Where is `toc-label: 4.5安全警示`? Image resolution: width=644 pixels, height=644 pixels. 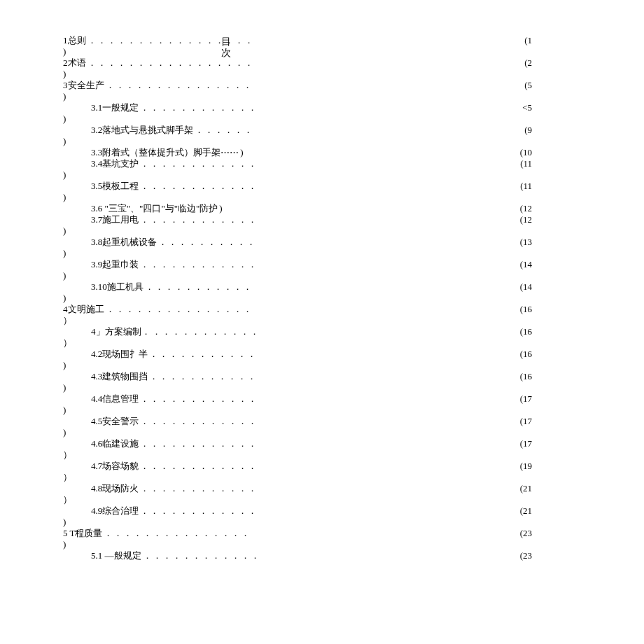
toc-label: 4.5安全警示 is located at coordinates (115, 421).